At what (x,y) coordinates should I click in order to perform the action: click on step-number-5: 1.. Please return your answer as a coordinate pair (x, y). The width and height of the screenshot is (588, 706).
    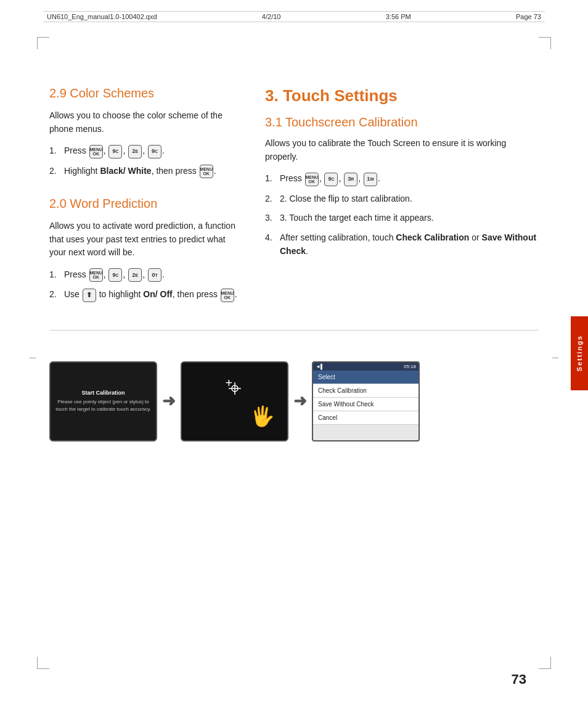
    Looking at the image, I should click on (271, 179).